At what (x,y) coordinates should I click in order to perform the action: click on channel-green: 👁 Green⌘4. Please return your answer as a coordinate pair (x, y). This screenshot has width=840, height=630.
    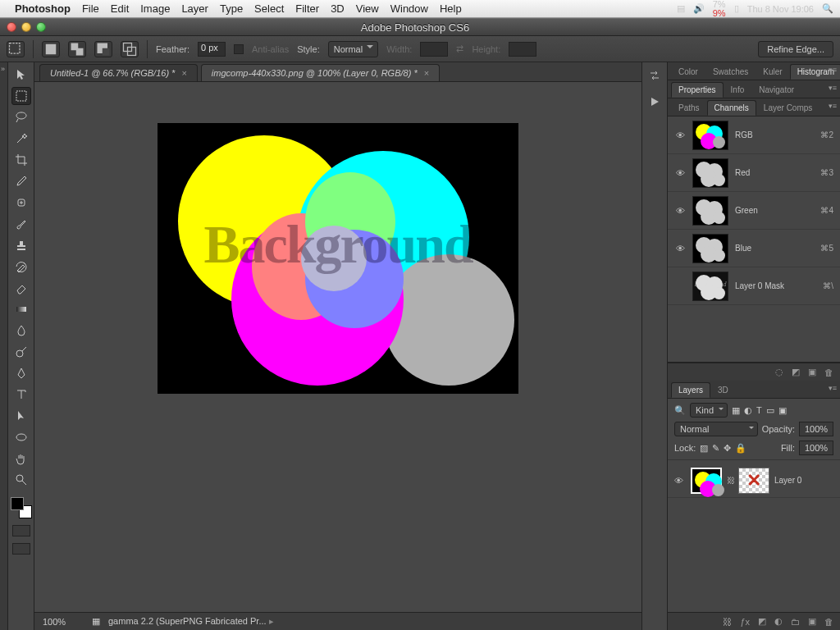
    Looking at the image, I should click on (754, 211).